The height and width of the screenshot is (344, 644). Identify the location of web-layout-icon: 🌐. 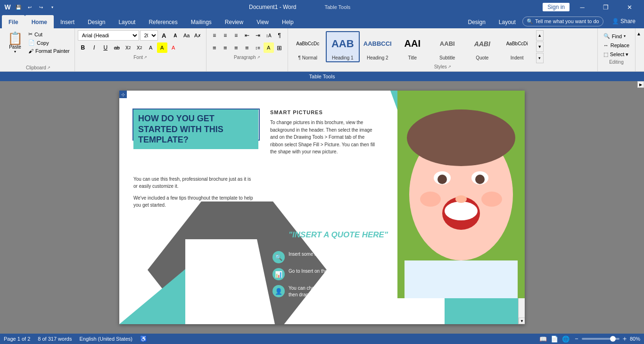
(566, 339).